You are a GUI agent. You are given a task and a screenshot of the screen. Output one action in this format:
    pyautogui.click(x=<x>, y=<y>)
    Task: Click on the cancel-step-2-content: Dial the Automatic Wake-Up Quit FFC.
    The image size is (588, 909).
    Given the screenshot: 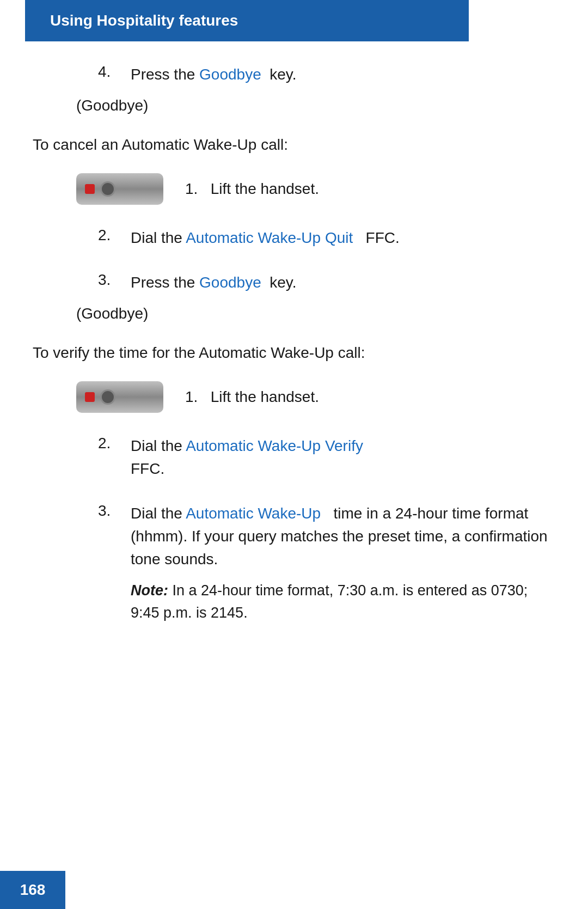 What is the action you would take?
    pyautogui.click(x=343, y=238)
    